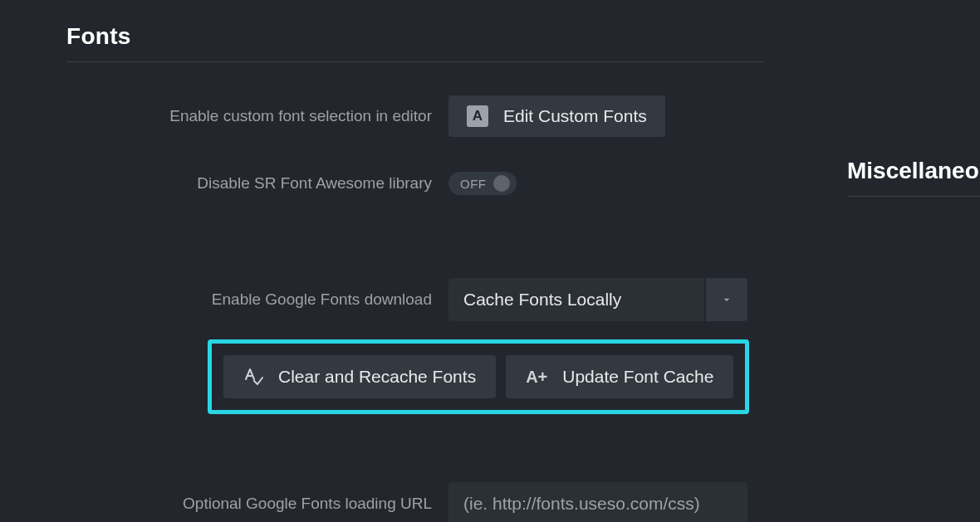 The width and height of the screenshot is (980, 522). Describe the element at coordinates (415, 61) in the screenshot. I see `section-divider` at that location.